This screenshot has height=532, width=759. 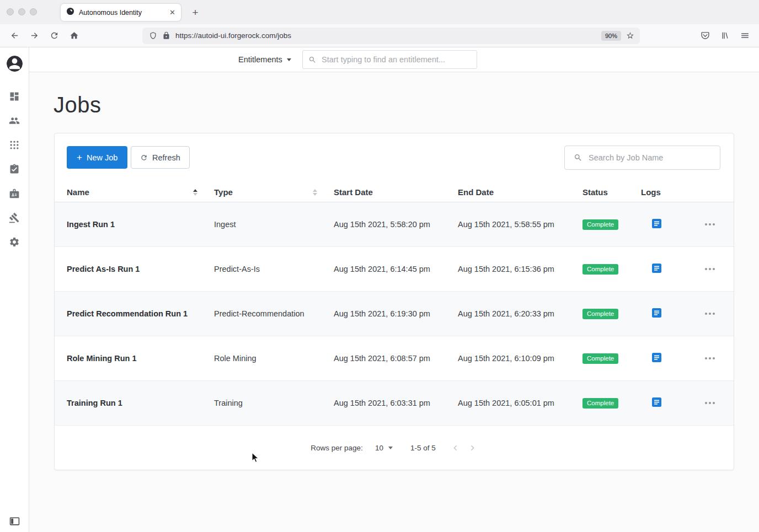 I want to click on url-input: https://autoid-ui.forgerock.com/jobs, so click(x=386, y=35).